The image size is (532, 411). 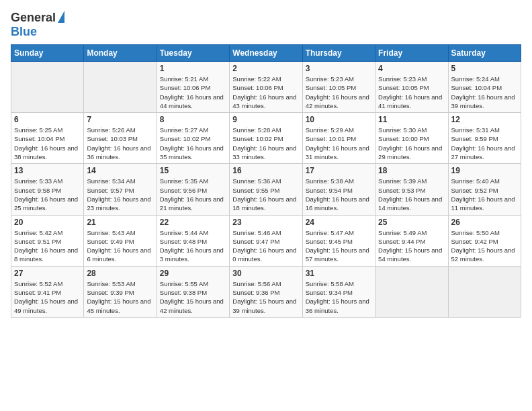 I want to click on calendar-cell: 17Sunrise: 5:38 AMSunset: 9:54 PMDayligh…, so click(x=339, y=189).